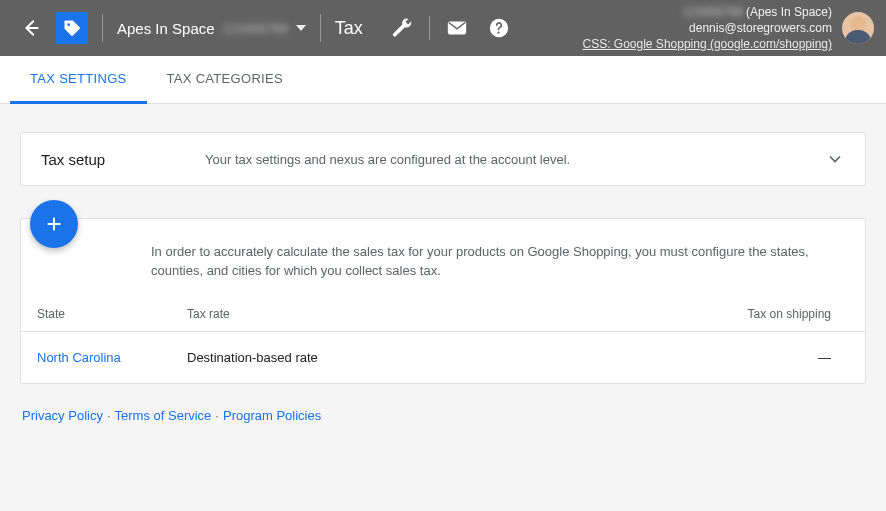  I want to click on program-link: Program Policies, so click(272, 416).